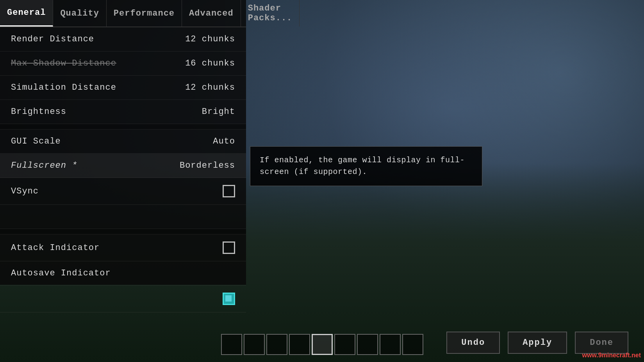 The width and height of the screenshot is (644, 362). What do you see at coordinates (44, 165) in the screenshot?
I see `setting-fullscreen-label: Fullscreen *` at bounding box center [44, 165].